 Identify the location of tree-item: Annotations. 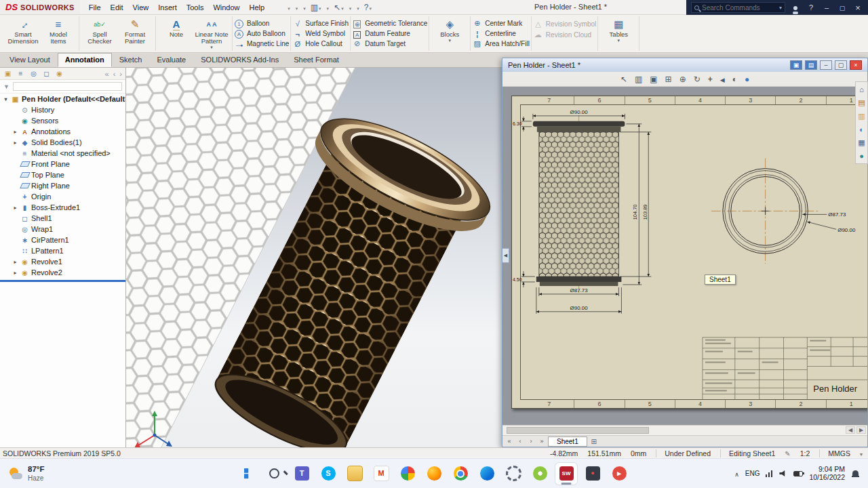
(62, 131).